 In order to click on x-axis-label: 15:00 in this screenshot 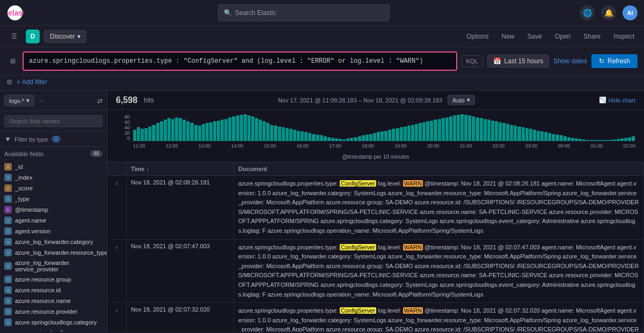, I will do `click(270, 147)`.